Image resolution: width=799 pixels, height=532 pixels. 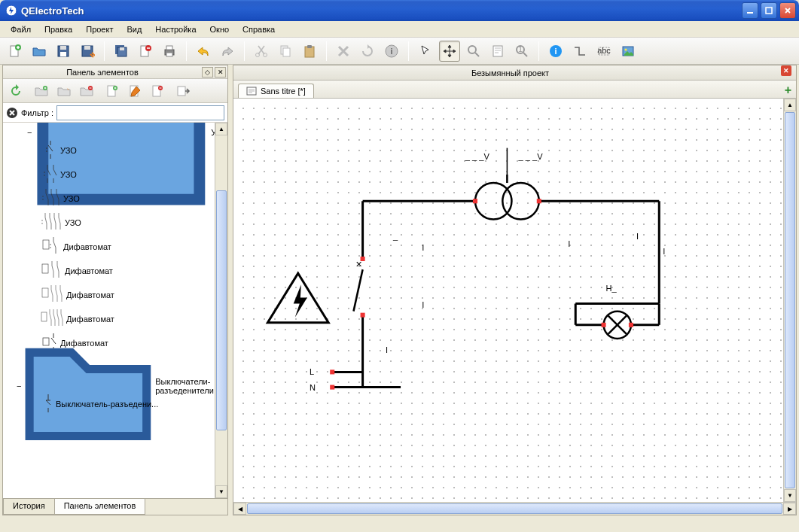 I want to click on close-button, so click(x=145, y=51).